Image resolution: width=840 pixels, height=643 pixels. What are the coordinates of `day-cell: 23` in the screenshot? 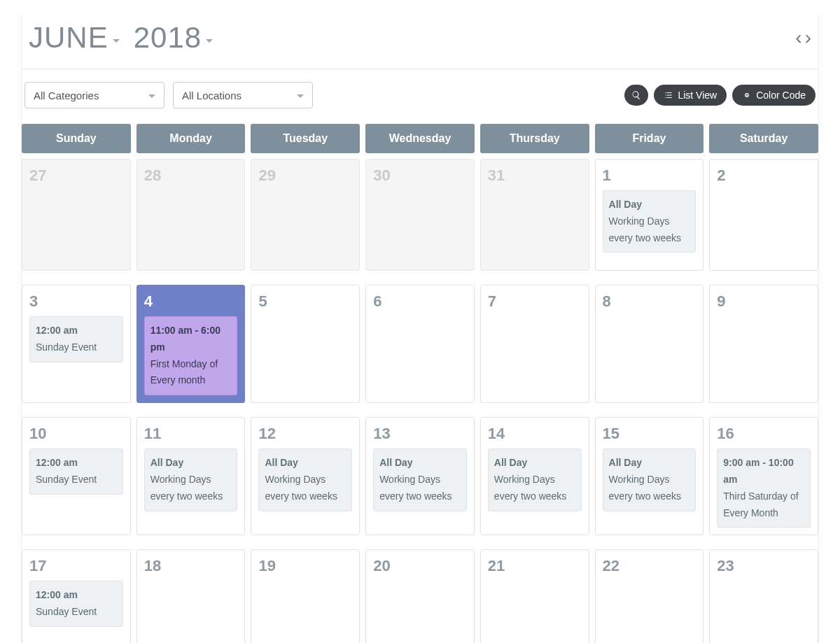 It's located at (764, 596).